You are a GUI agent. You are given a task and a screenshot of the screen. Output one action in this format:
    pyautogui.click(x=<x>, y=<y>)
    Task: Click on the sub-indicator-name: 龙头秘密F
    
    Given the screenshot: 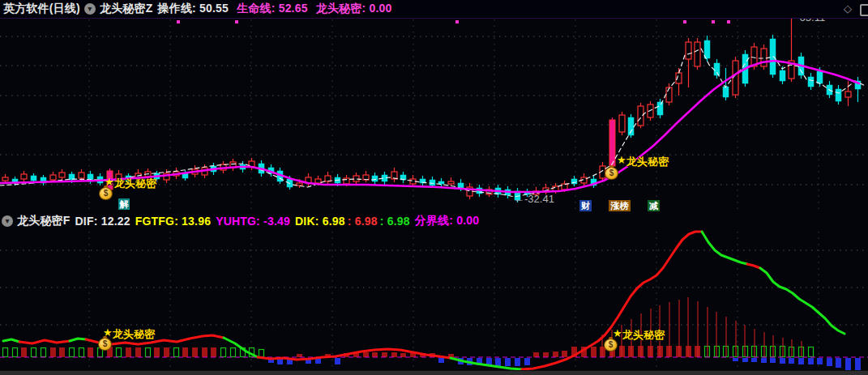 What is the action you would take?
    pyautogui.click(x=44, y=221)
    